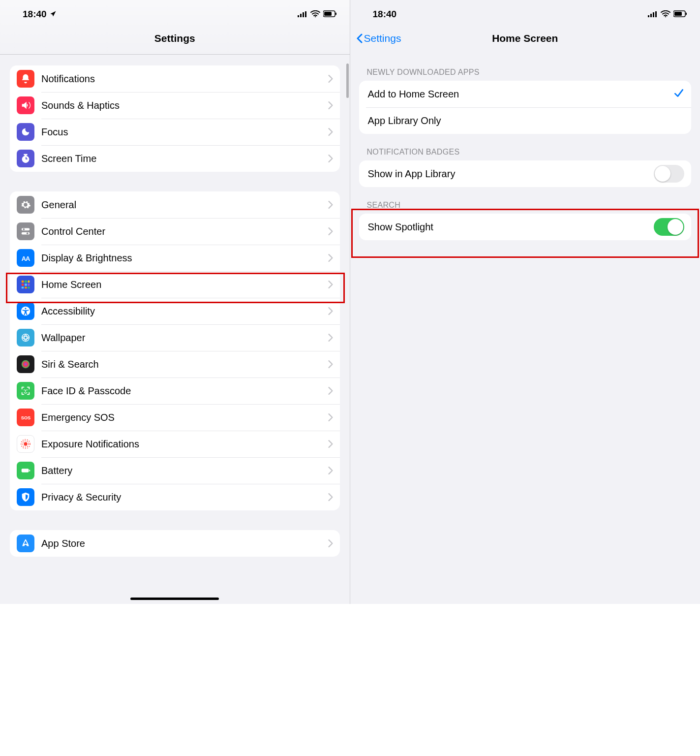  Describe the element at coordinates (26, 338) in the screenshot. I see `wallpaper-icon` at that location.